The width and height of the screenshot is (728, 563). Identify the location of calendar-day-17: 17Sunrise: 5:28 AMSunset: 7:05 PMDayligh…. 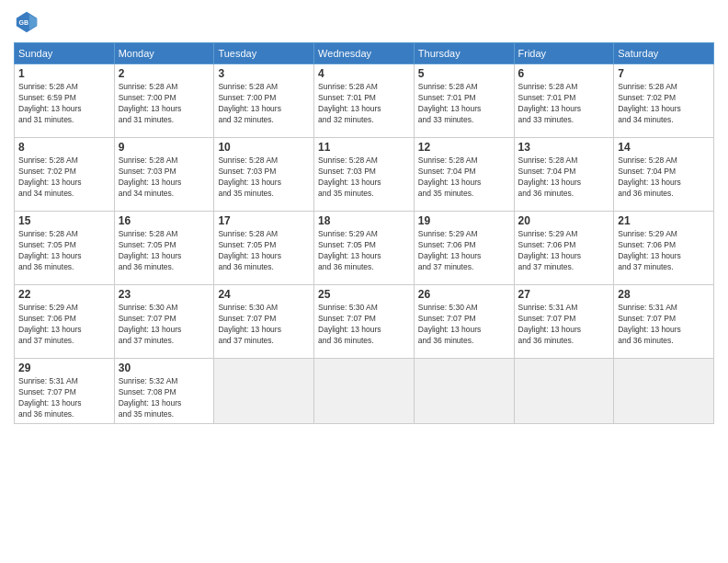
(265, 248).